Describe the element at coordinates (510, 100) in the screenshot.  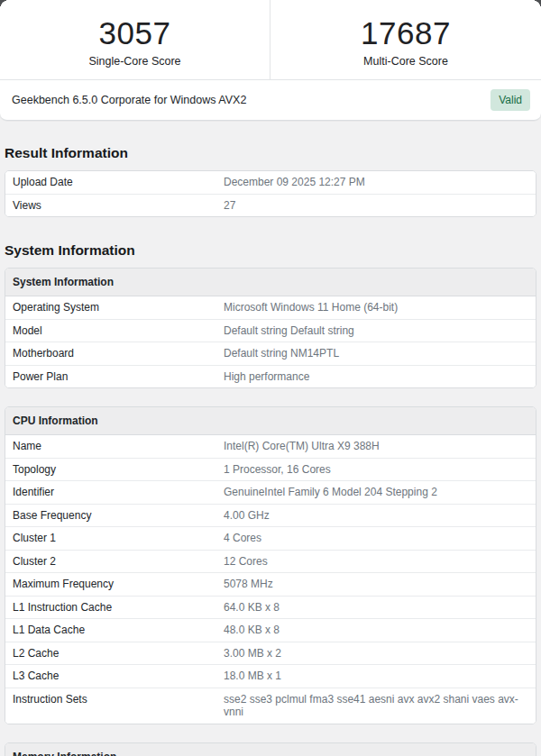
I see `valid-status-badge: Valid` at that location.